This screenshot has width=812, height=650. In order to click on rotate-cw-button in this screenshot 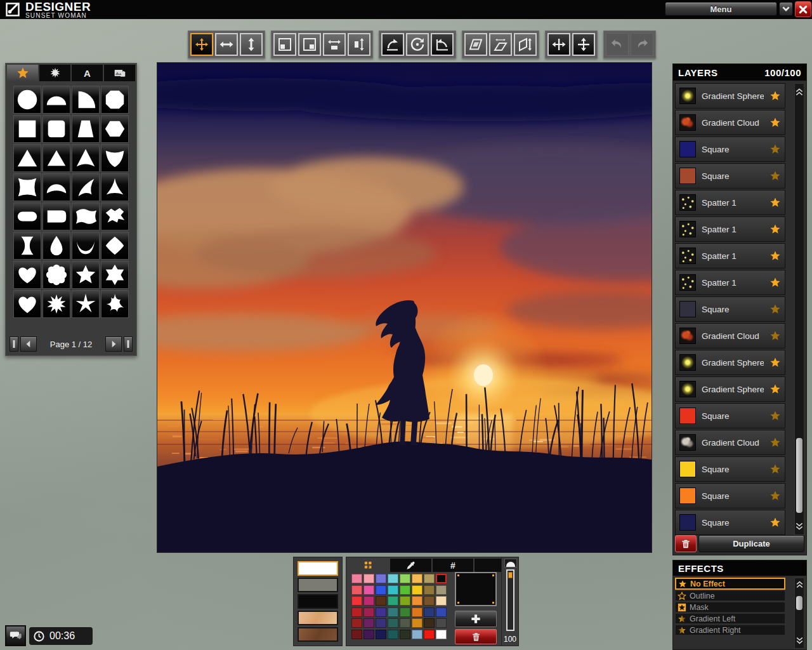, I will do `click(393, 44)`.